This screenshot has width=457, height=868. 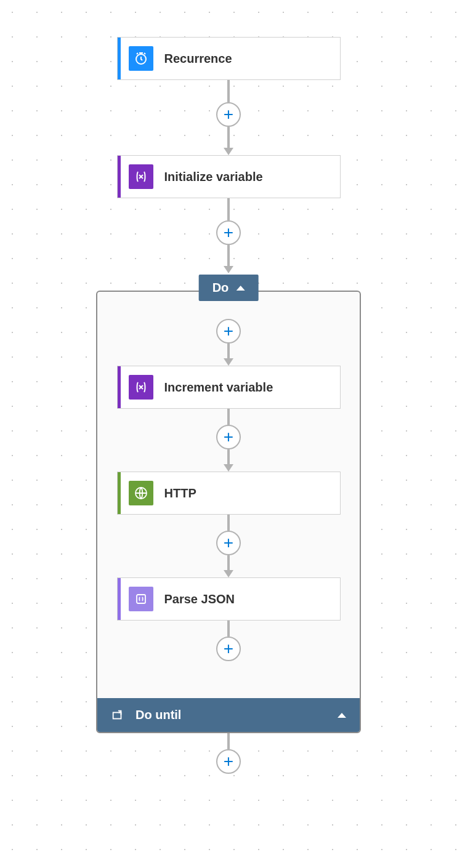 I want to click on step-label: Recurrence, so click(x=198, y=59).